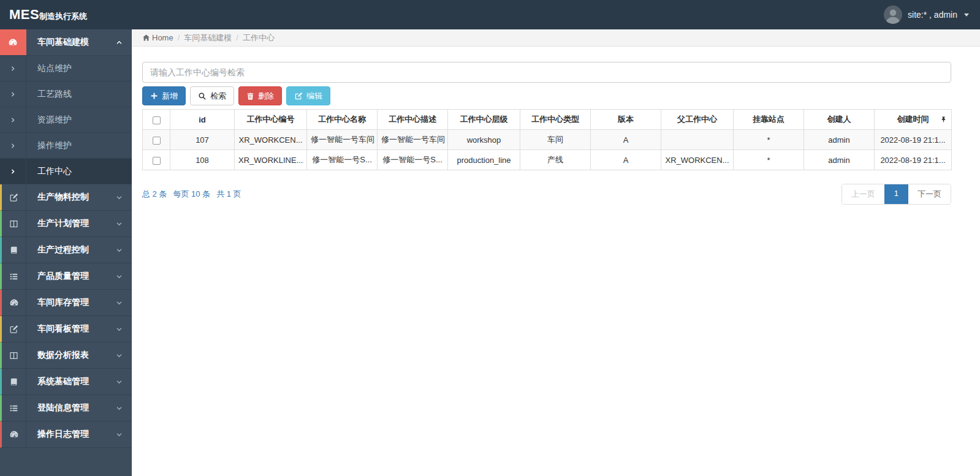 This screenshot has height=476, width=980. I want to click on home-icon, so click(146, 38).